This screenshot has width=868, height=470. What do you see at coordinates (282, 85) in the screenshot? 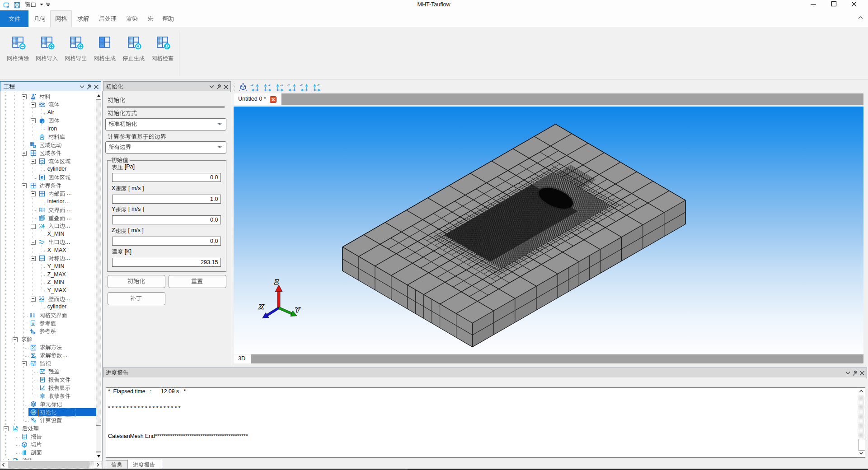
I see `svg-text: +Y` at bounding box center [282, 85].